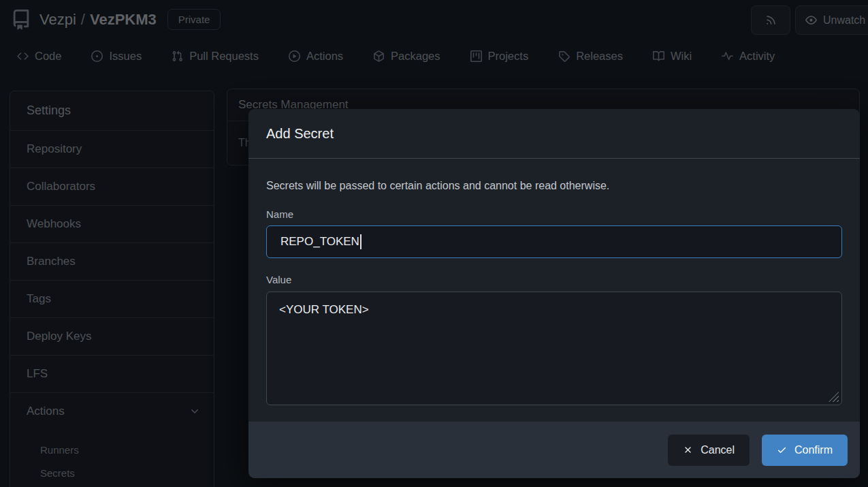 The image size is (868, 487). Describe the element at coordinates (814, 450) in the screenshot. I see `confirm-label: Confirm` at that location.